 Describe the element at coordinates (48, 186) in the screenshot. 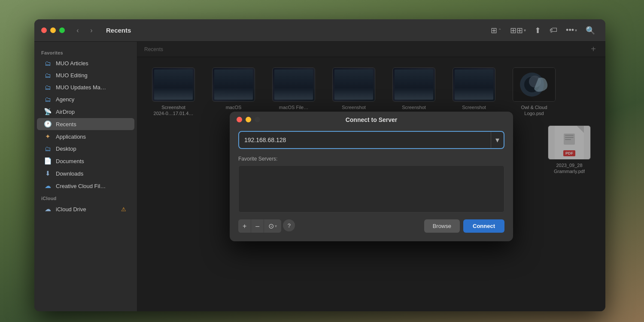

I see `creative-cloud-icon: ☁` at that location.